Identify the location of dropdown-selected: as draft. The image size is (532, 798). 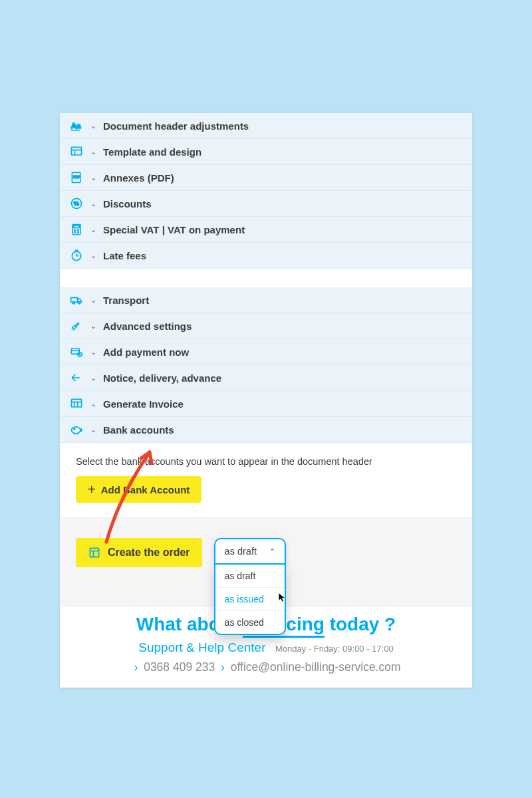
(241, 551).